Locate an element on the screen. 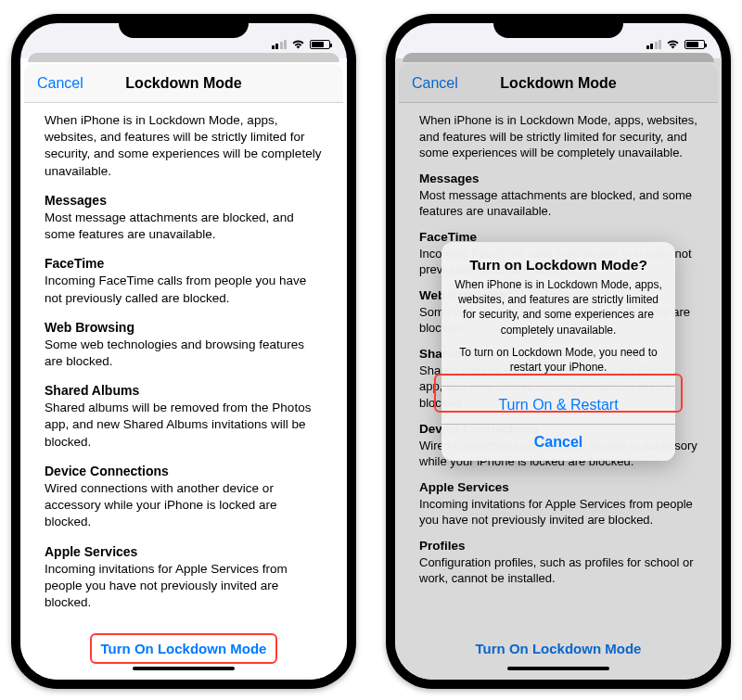 The width and height of the screenshot is (742, 700). section-title: Apple Services is located at coordinates (184, 552).